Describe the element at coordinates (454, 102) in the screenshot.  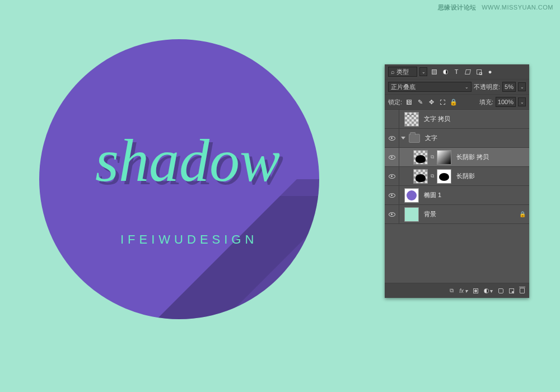
I see `lock-all-icon: 🔒` at that location.